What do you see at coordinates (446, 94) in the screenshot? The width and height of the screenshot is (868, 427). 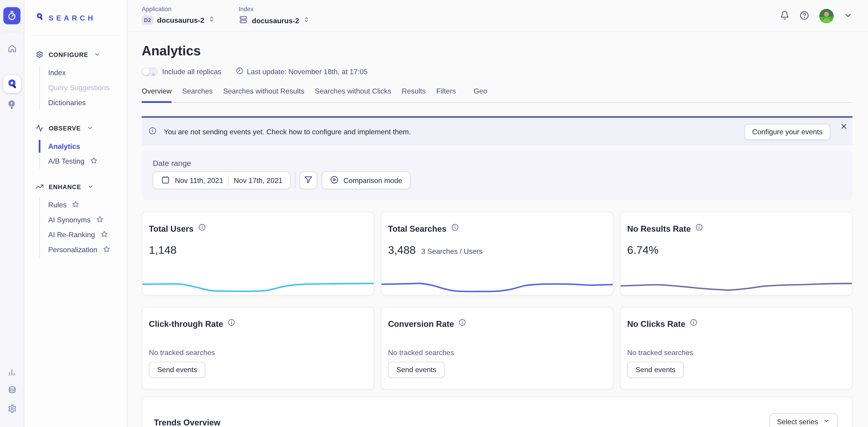 I see `tab-filters: Filters` at bounding box center [446, 94].